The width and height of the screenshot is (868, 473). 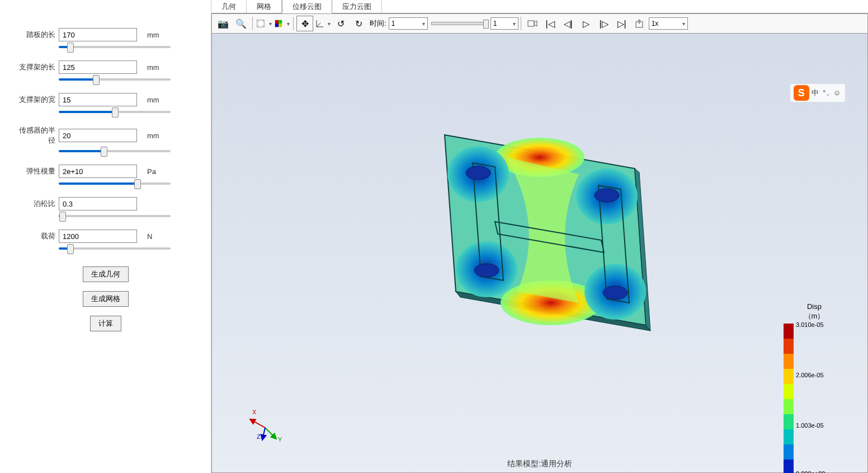 What do you see at coordinates (604, 24) in the screenshot?
I see `step-forward-icon: |▷` at bounding box center [604, 24].